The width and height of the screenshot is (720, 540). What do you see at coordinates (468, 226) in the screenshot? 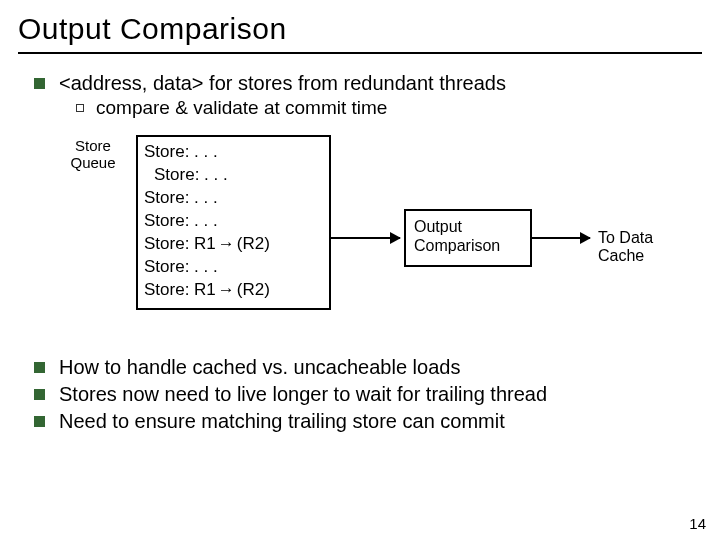
I see `output-comparison-line1: Output` at bounding box center [468, 226].